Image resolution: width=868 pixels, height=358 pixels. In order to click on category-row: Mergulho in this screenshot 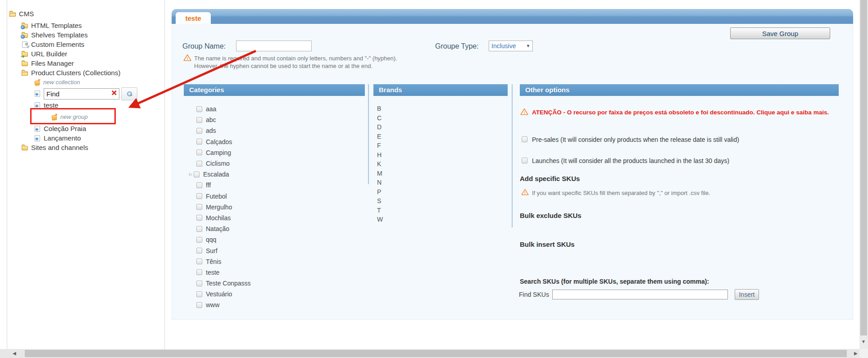, I will do `click(217, 207)`.